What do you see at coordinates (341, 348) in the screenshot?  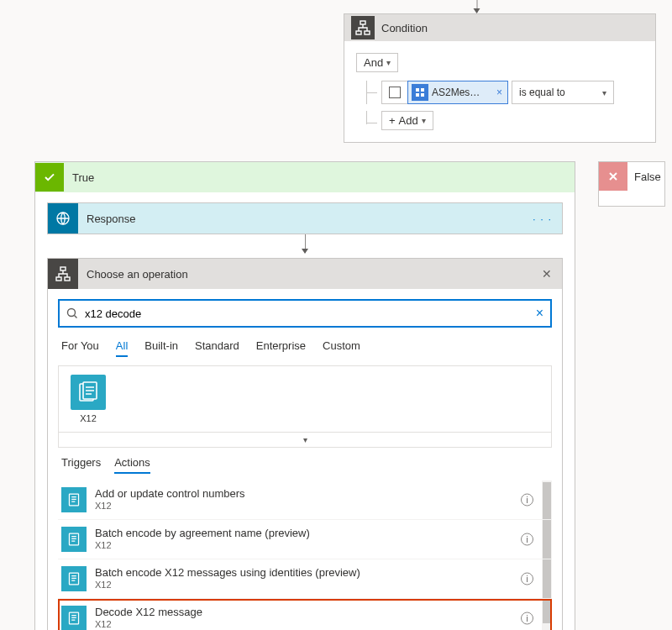 I see `filter-custom: Custom` at bounding box center [341, 348].